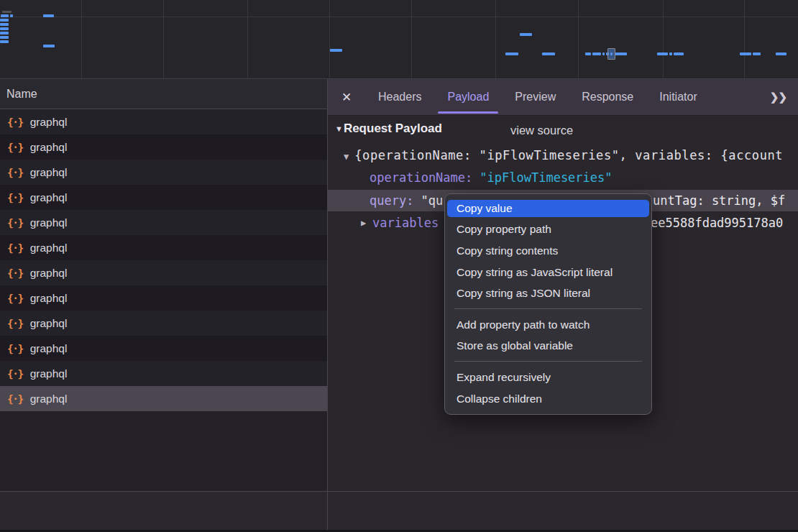 This screenshot has height=532, width=798. Describe the element at coordinates (548, 325) in the screenshot. I see `menu-item-add-property-path-to-watch: Add property path to watch` at that location.